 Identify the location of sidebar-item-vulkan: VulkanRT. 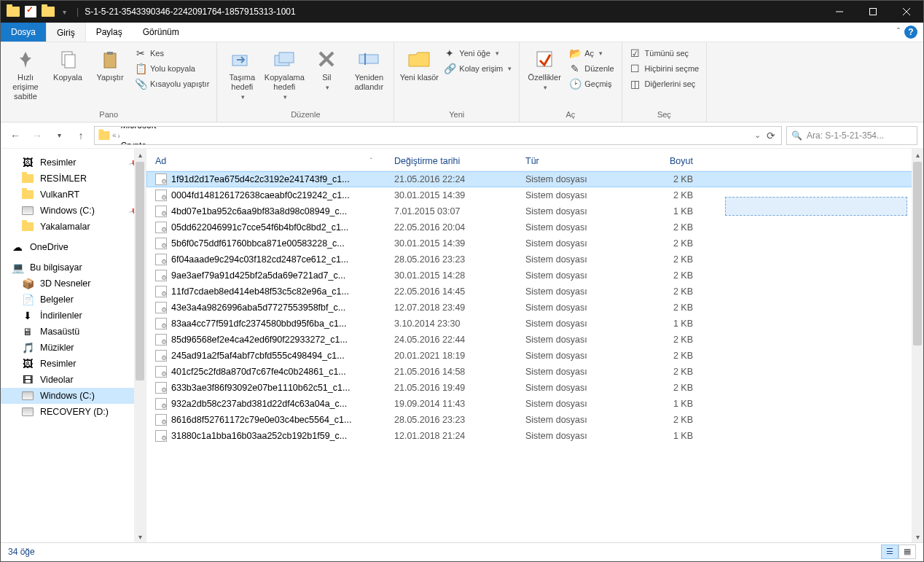
(73, 195).